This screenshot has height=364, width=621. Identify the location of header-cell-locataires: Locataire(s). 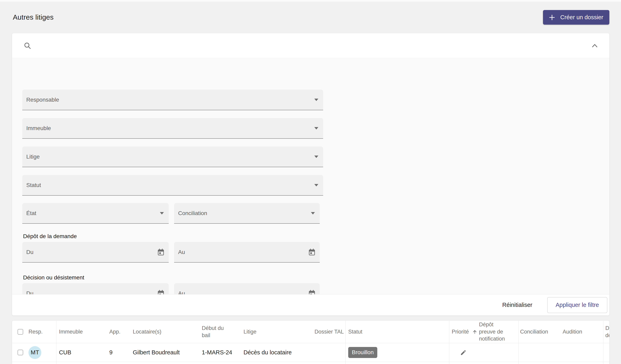
(165, 332).